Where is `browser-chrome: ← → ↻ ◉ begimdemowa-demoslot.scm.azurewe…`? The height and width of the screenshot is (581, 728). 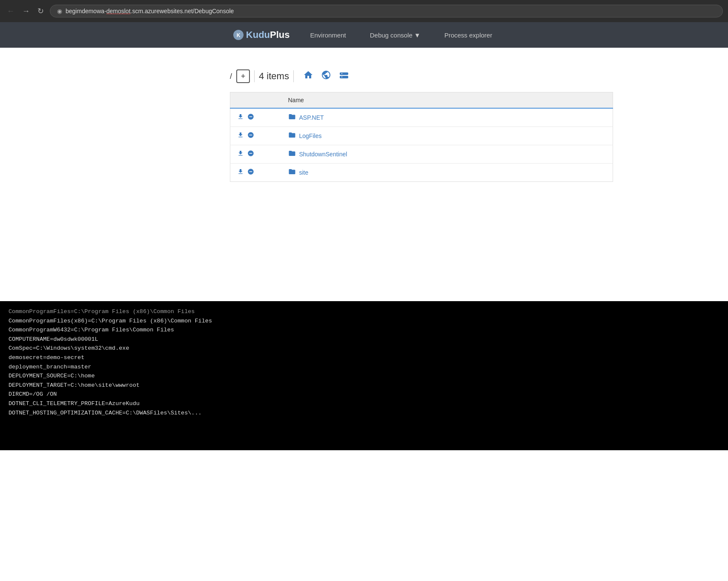
browser-chrome: ← → ↻ ◉ begimdemowa-demoslot.scm.azurewe… is located at coordinates (364, 11).